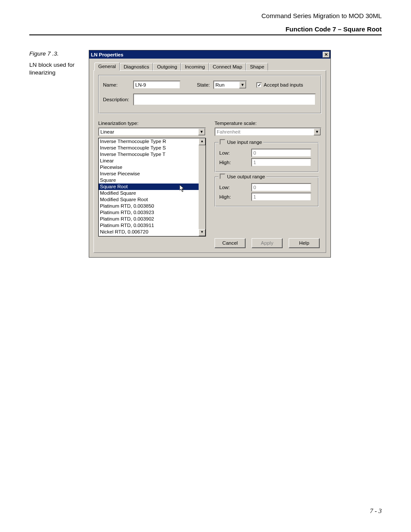 The height and width of the screenshot is (532, 411). Describe the element at coordinates (281, 197) in the screenshot. I see `output-high-field` at that location.